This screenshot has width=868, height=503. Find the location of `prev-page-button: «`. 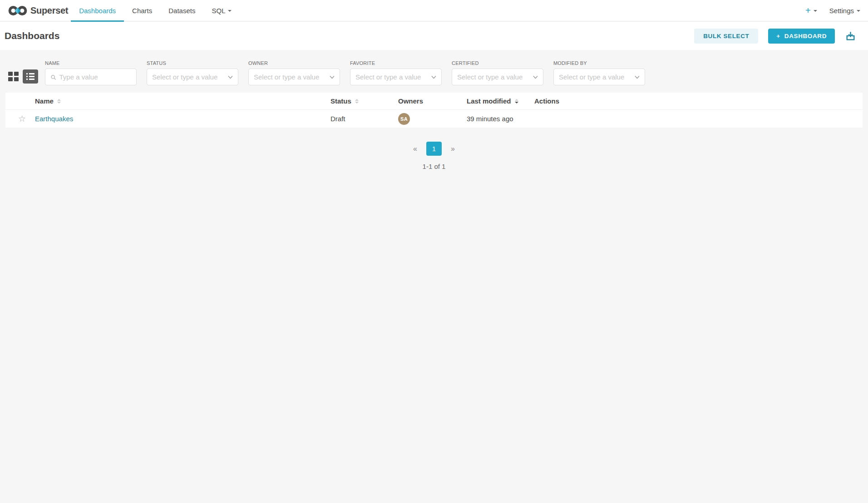

prev-page-button: « is located at coordinates (415, 149).